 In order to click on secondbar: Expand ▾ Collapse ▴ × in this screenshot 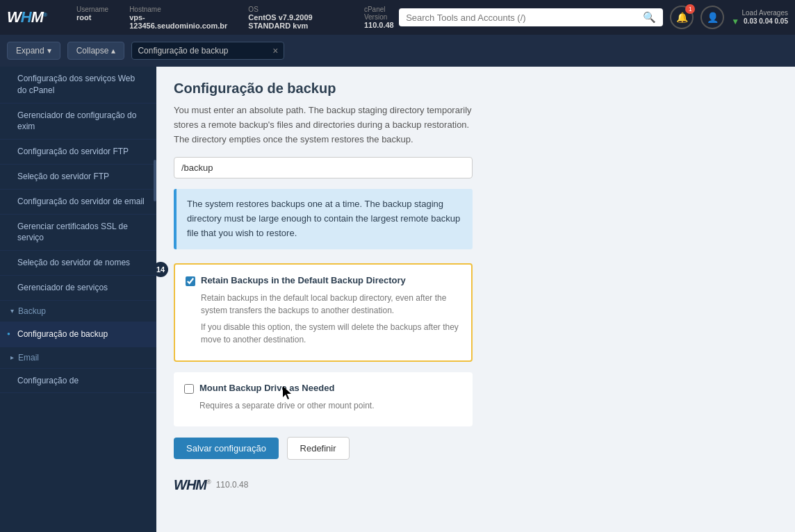, I will do `click(398, 51)`.